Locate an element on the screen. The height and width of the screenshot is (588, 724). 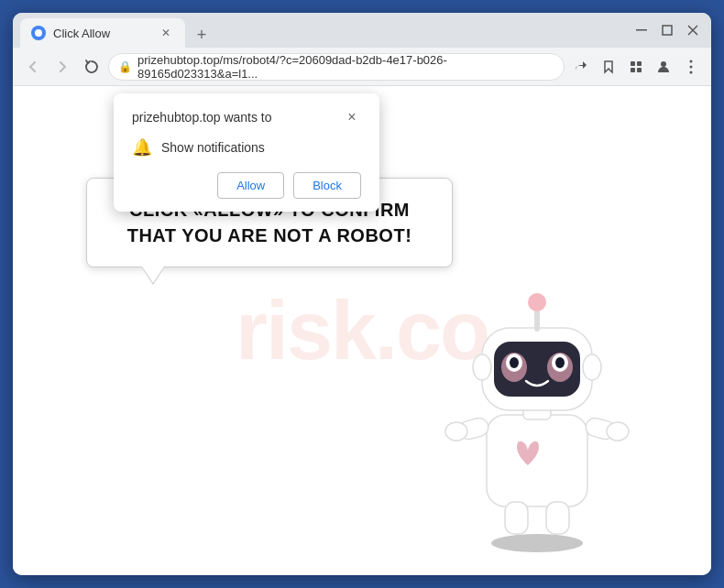
tab-close-button: ✕ is located at coordinates (166, 33).